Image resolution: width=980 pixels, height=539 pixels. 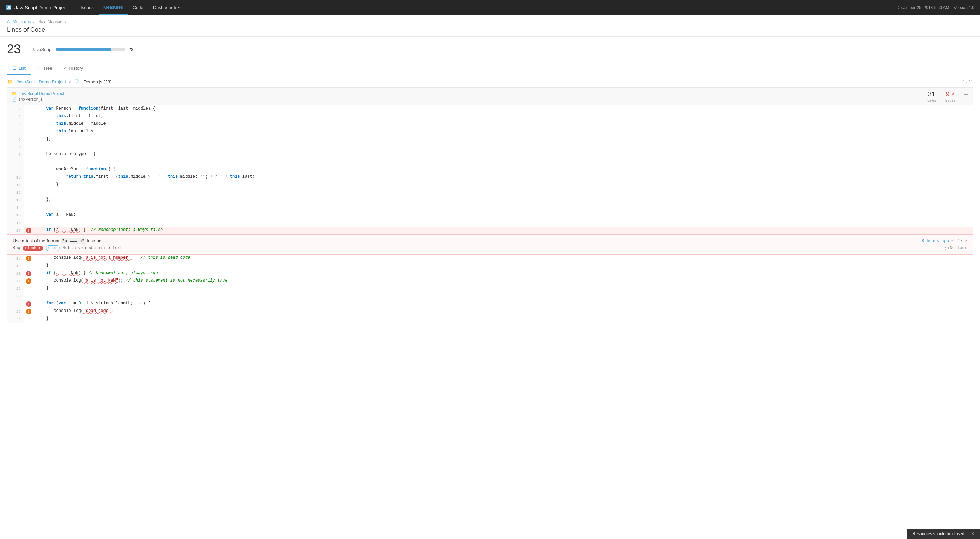 What do you see at coordinates (9, 8) in the screenshot?
I see `brand-logo-icon: JS` at bounding box center [9, 8].